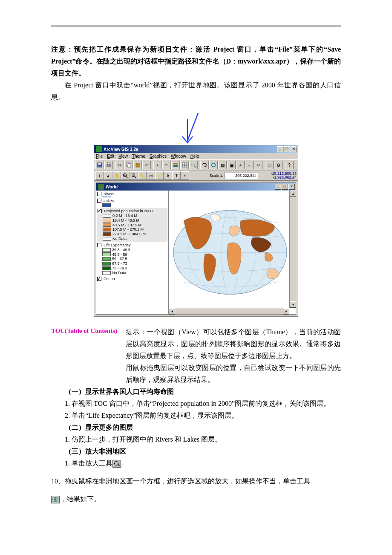 The image size is (392, 555). Describe the element at coordinates (107, 197) in the screenshot. I see `rivers-symbol` at that location.